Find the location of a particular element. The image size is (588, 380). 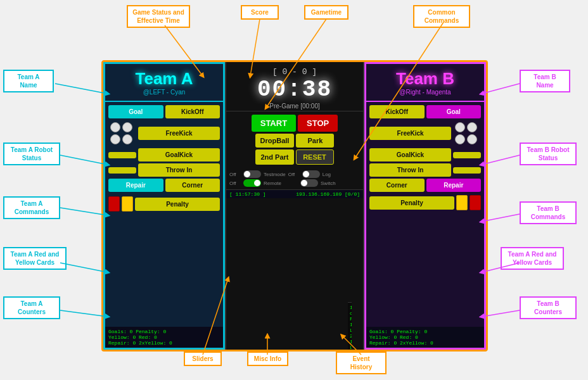

team-b-freekick-btn: FreeKick is located at coordinates (411, 133).